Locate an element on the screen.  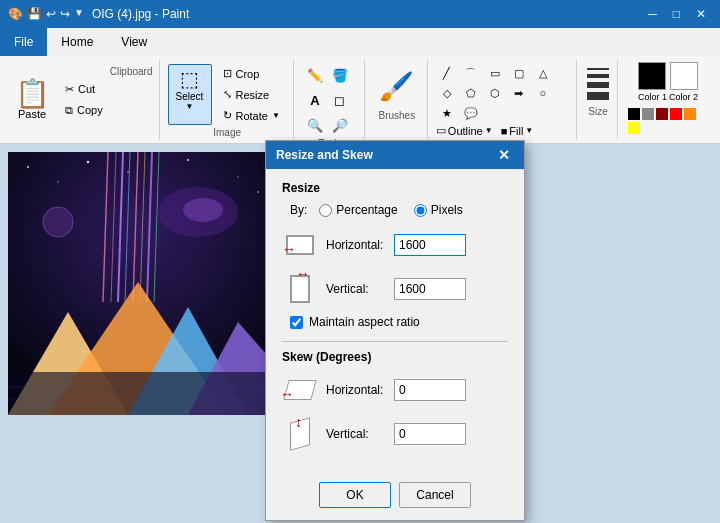
palette-black is located at coordinates (634, 114).